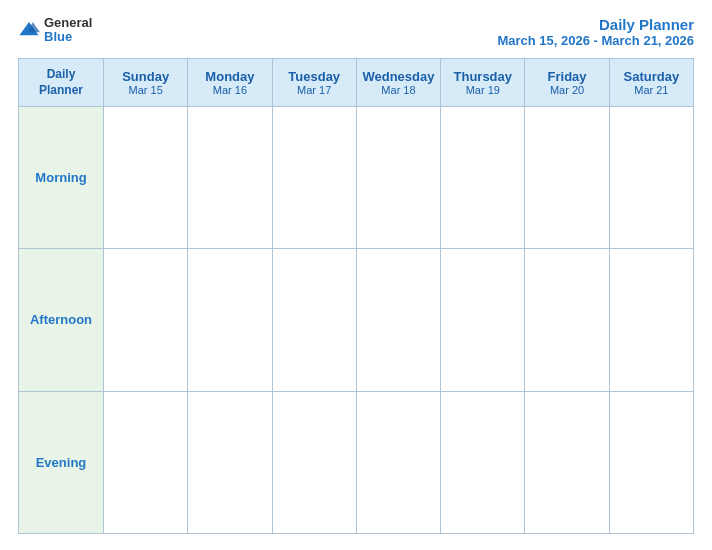 This screenshot has width=712, height=550. I want to click on morning-saturday, so click(651, 178).